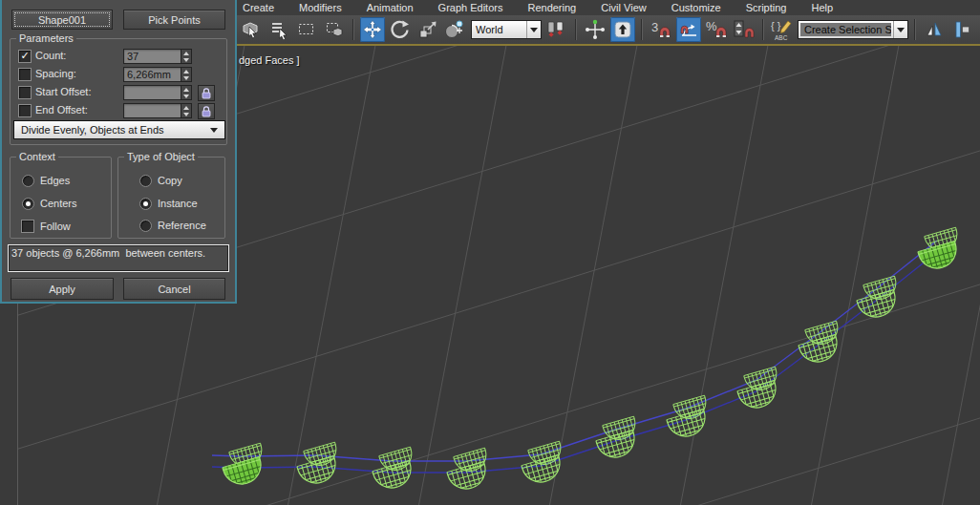  I want to click on instance-radio, so click(145, 204).